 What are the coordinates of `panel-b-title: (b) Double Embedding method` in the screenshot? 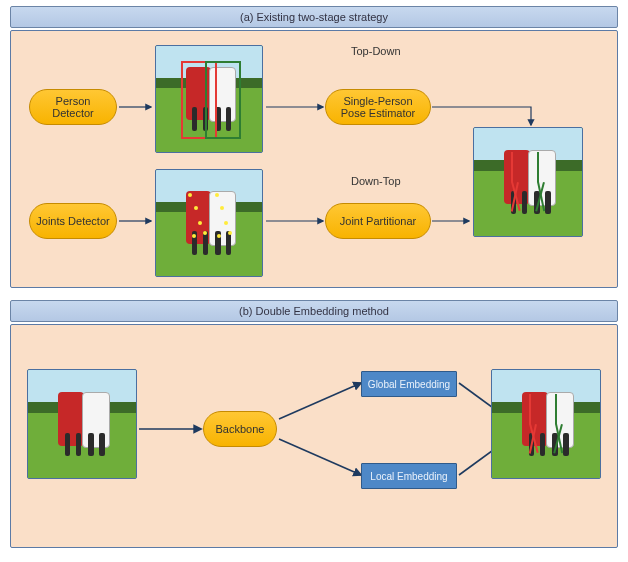 It's located at (314, 311).